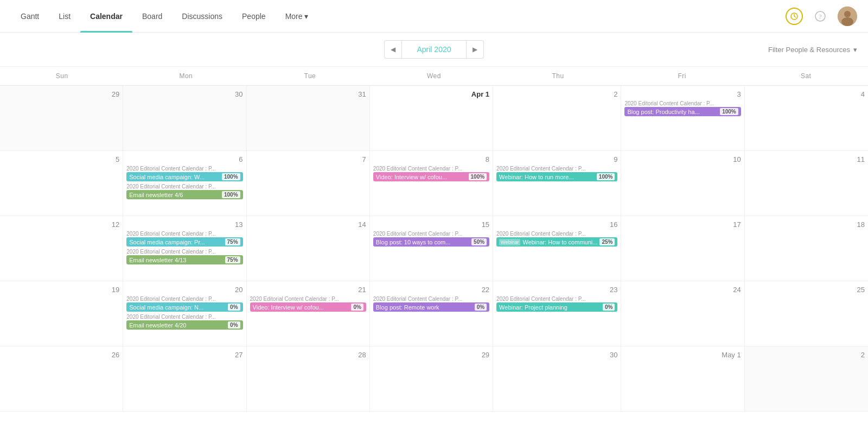 This screenshot has height=423, width=868. Describe the element at coordinates (61, 160) in the screenshot. I see `day-number: 5` at that location.